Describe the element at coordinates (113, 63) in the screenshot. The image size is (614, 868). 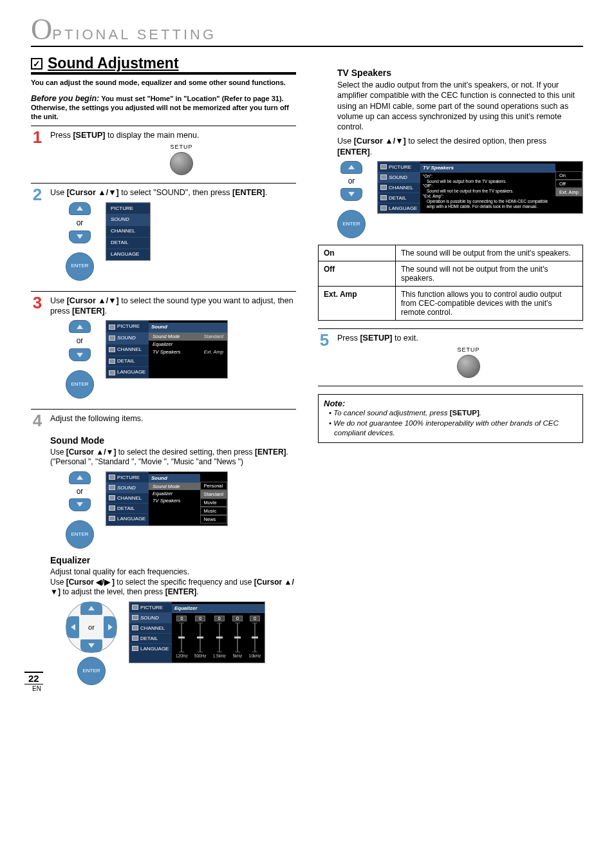
I see `section-title: Sound Adjustment` at that location.